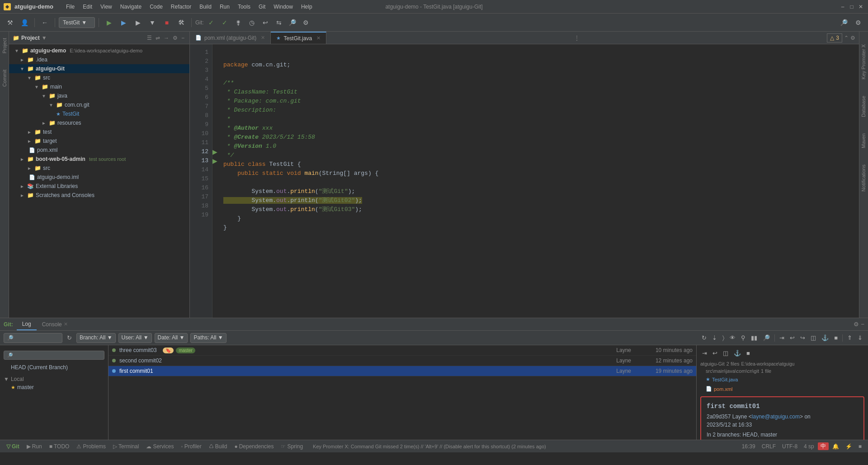  I want to click on close-button: ✕, so click(861, 7).